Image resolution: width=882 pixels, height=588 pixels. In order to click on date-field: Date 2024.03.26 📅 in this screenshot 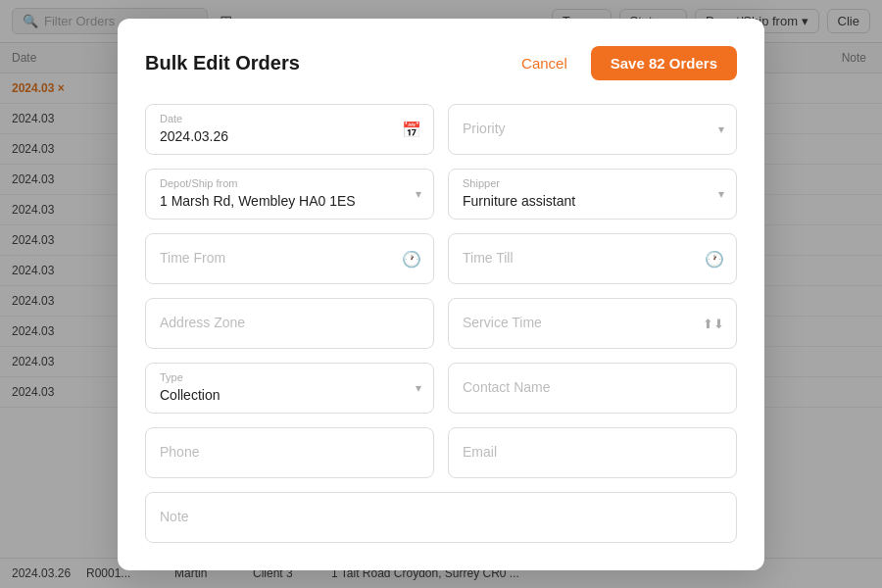, I will do `click(290, 129)`.